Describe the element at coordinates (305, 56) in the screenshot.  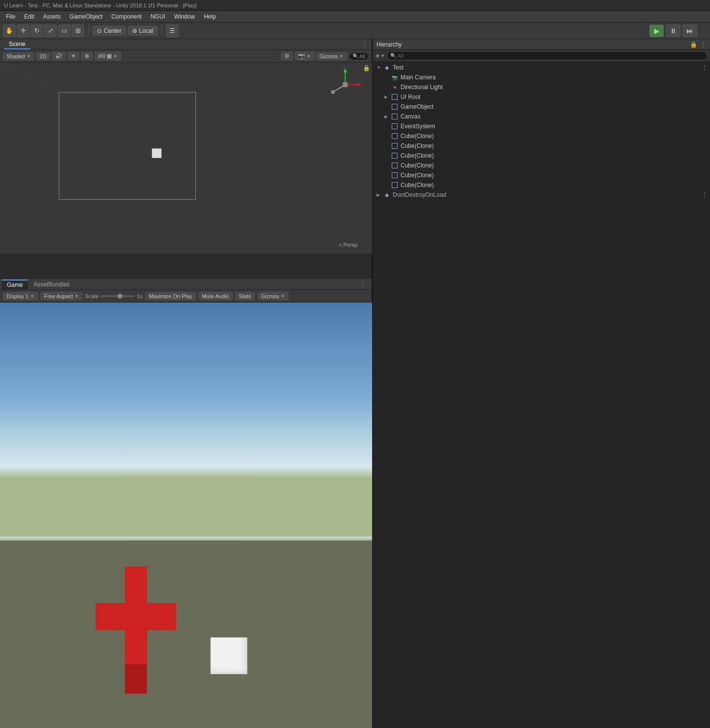
I see `camera-mode-btn: 📷 ▼` at that location.